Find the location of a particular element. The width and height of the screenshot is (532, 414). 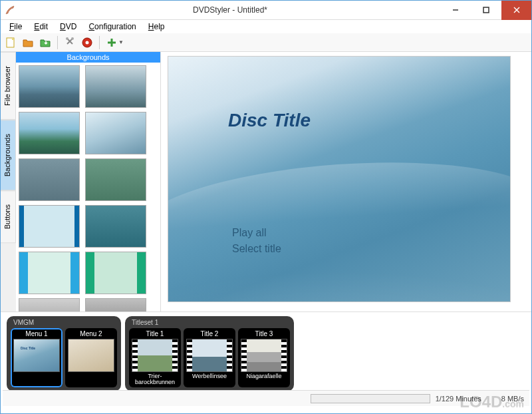

timeline-item-title: Title 3 is located at coordinates (265, 334).